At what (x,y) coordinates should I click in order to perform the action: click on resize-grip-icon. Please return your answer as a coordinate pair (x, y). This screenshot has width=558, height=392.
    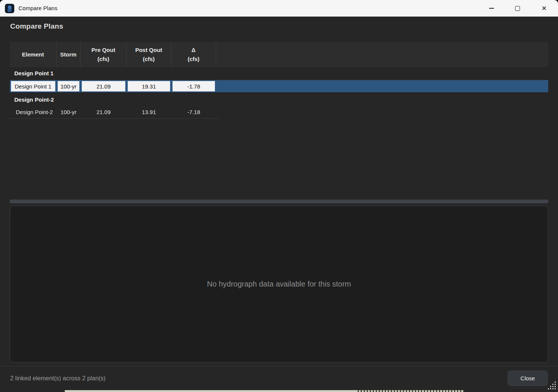
    Looking at the image, I should click on (552, 386).